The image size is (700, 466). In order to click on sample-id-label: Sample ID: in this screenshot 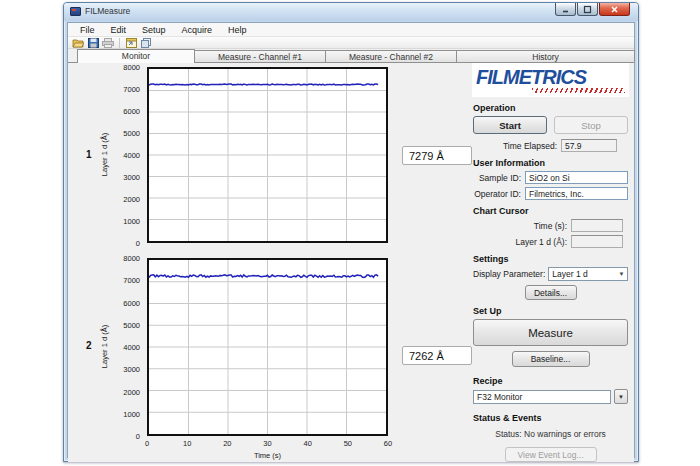, I will do `click(499, 178)`.